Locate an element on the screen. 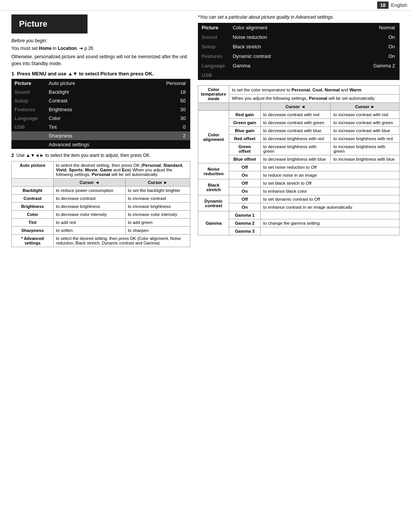  auto-picture-desc: to select the desired setting, then pres… is located at coordinates (122, 170).